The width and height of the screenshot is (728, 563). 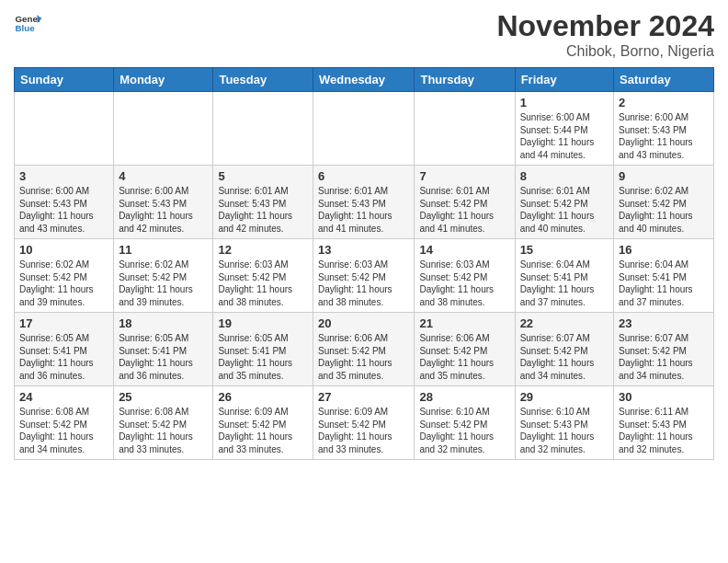 I want to click on day-number: 29, so click(x=564, y=397).